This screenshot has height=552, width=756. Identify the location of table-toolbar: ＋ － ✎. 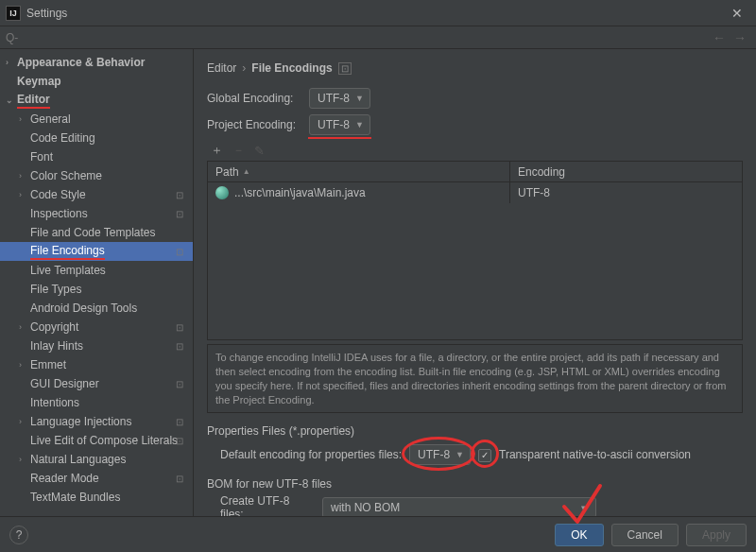
(474, 150).